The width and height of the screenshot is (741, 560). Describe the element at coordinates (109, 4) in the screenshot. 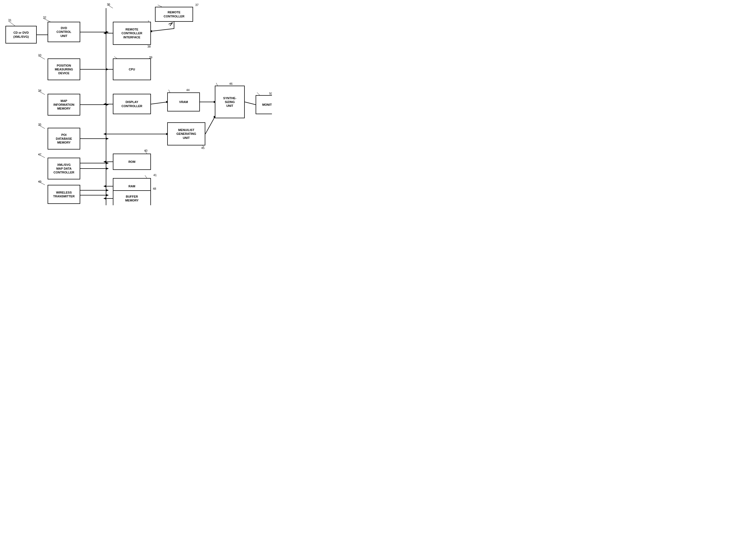

I see `ref-36: 36` at that location.